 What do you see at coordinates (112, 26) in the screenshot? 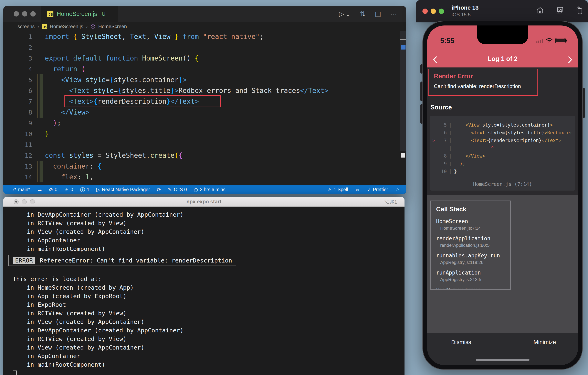
I see `breadcrumb-symbol: HomeScreen` at bounding box center [112, 26].